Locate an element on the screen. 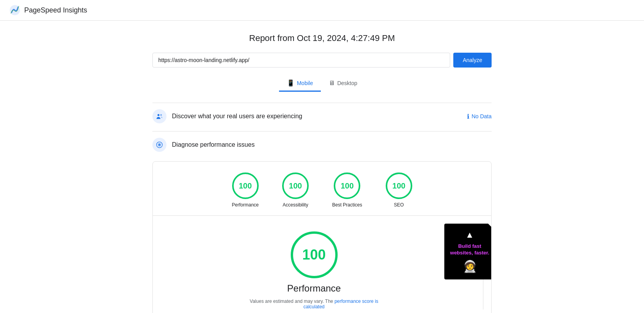  tab-desktop-label: Desktop is located at coordinates (347, 83).